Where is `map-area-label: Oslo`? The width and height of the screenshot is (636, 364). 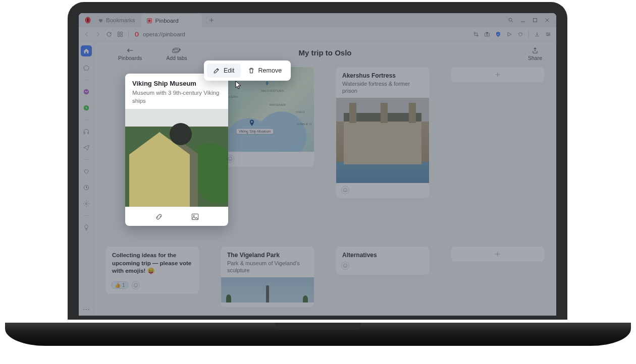 map-area-label: Oslo is located at coordinates (300, 112).